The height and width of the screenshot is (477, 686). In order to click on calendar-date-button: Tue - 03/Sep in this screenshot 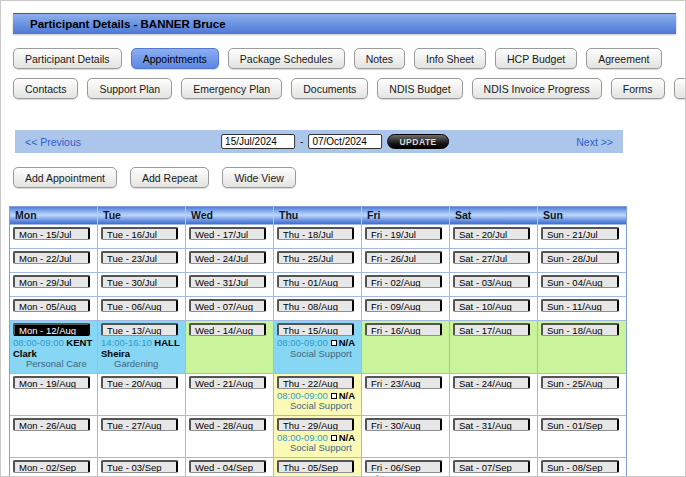, I will do `click(140, 466)`.